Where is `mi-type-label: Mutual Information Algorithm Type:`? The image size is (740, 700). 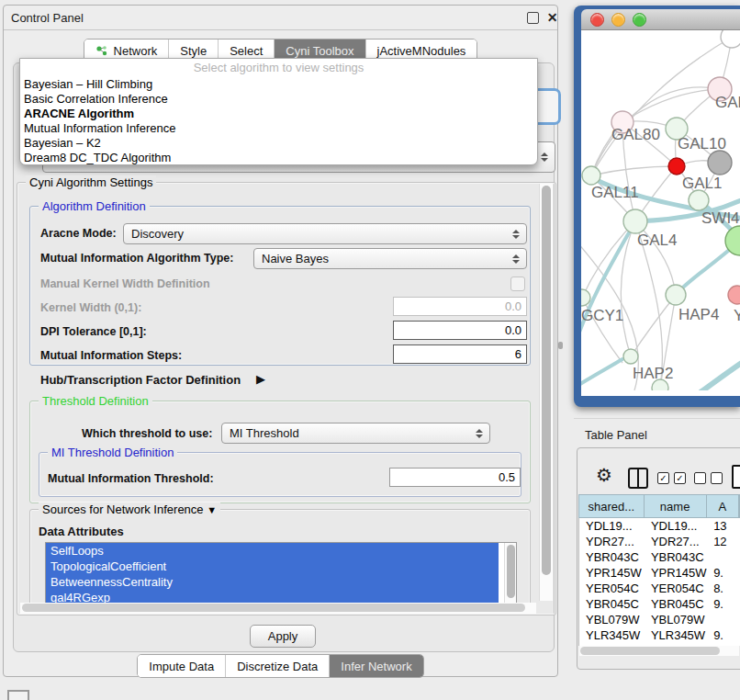 mi-type-label: Mutual Information Algorithm Type: is located at coordinates (137, 258).